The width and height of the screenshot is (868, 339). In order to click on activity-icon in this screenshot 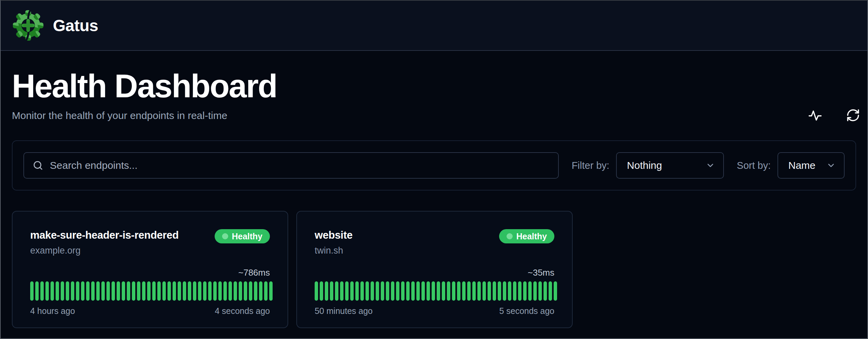, I will do `click(815, 115)`.